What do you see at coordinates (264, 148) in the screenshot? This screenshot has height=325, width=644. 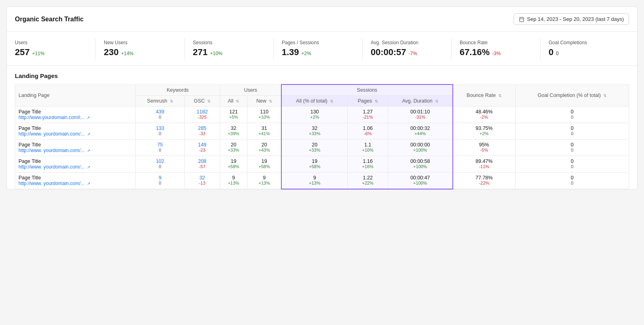 I see `cell-users-new: 20 +43%` at bounding box center [264, 148].